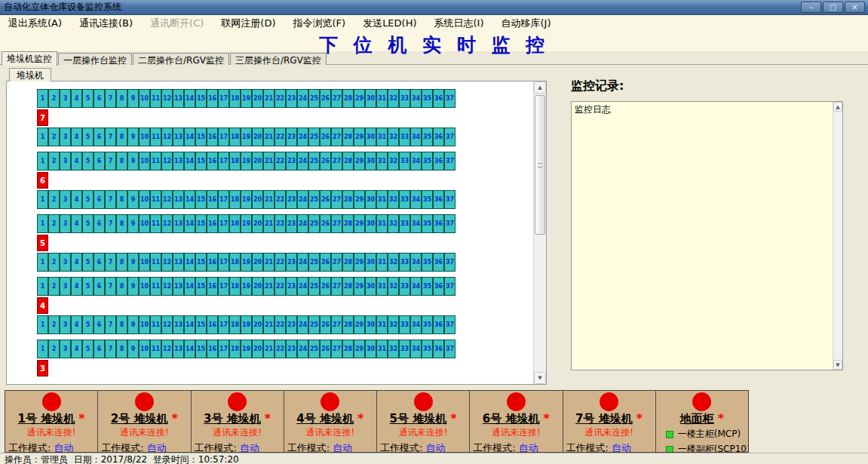 This screenshot has height=464, width=868. Describe the element at coordinates (268, 324) in the screenshot. I see `shelf-cell: 21` at that location.